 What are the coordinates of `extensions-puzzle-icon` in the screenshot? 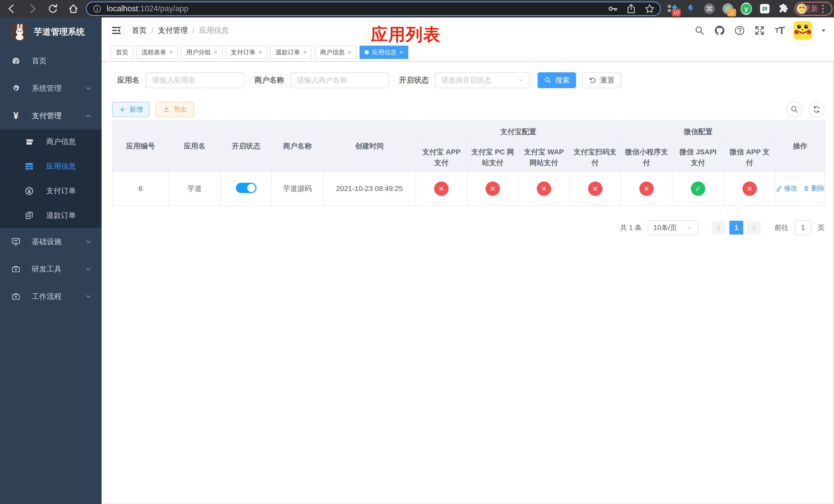 It's located at (783, 9).